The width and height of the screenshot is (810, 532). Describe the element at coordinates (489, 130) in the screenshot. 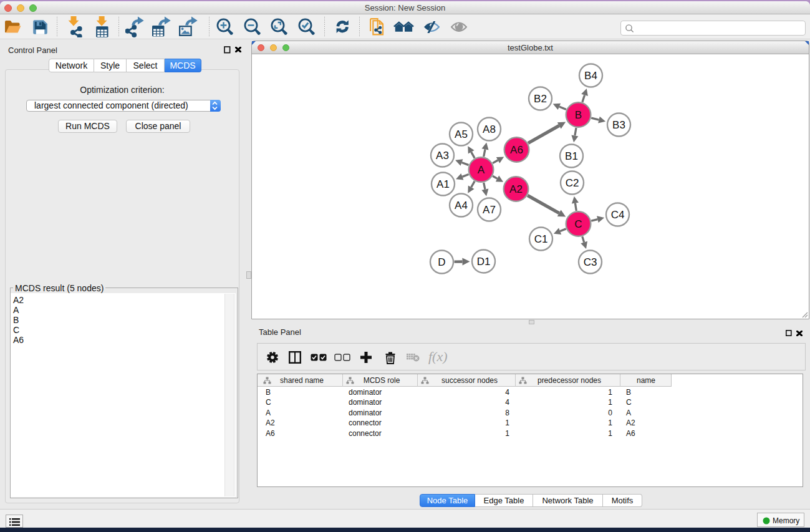

I see `svg-text: A8` at that location.